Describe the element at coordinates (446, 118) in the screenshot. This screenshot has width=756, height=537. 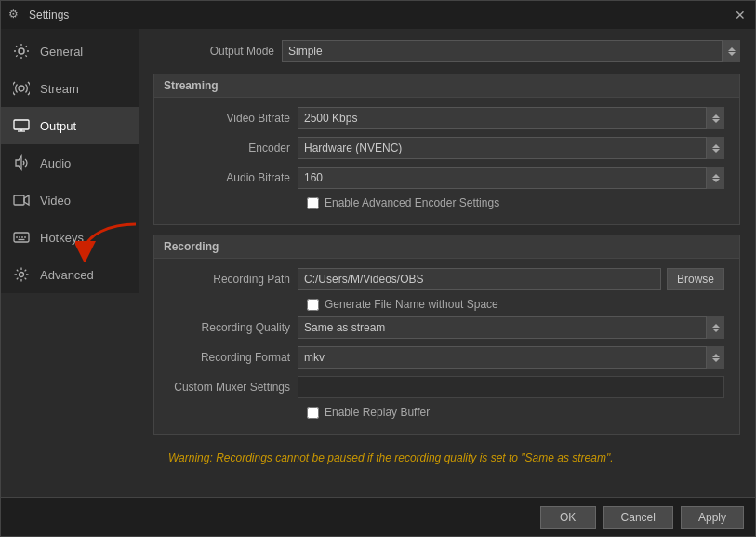
I see `video-bitrate-row: Video Bitrate 2500 Kbps` at that location.